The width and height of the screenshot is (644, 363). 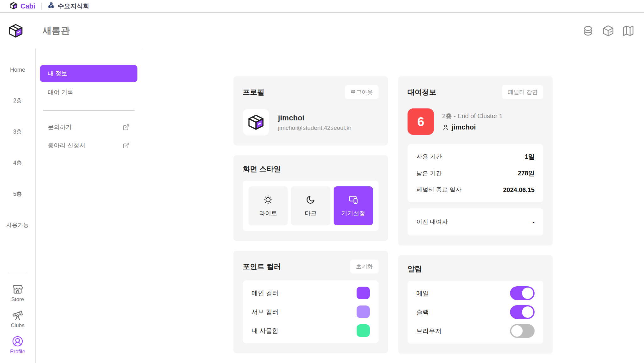 I want to click on point-color-card: 포인트 컬러 초기화 메인 컬러 서브 컬러 내 사물함, so click(x=311, y=302).